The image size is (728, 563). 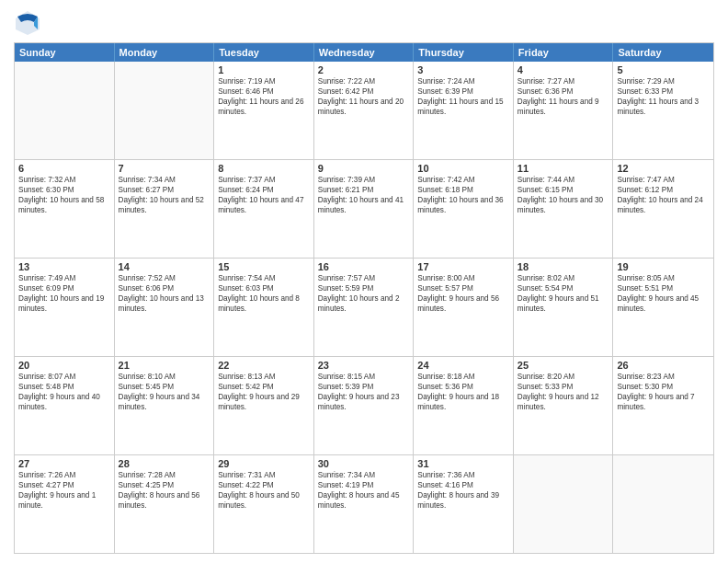 I want to click on header, so click(x=364, y=23).